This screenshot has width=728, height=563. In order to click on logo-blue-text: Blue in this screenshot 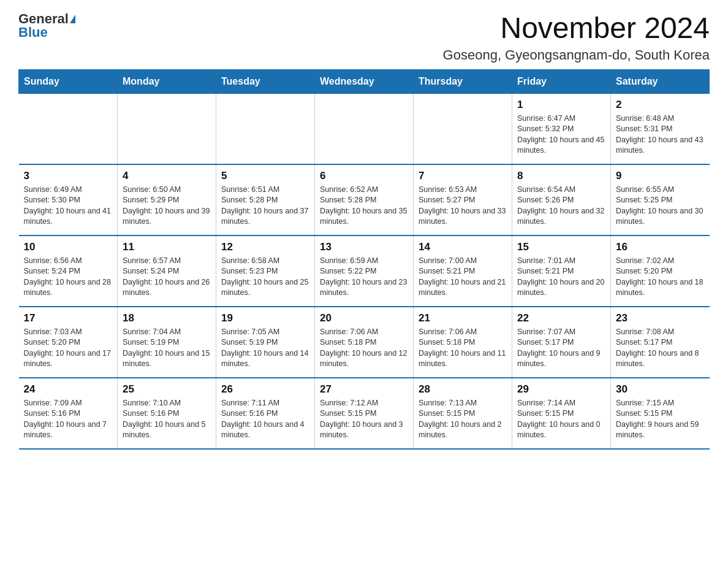, I will do `click(33, 33)`.